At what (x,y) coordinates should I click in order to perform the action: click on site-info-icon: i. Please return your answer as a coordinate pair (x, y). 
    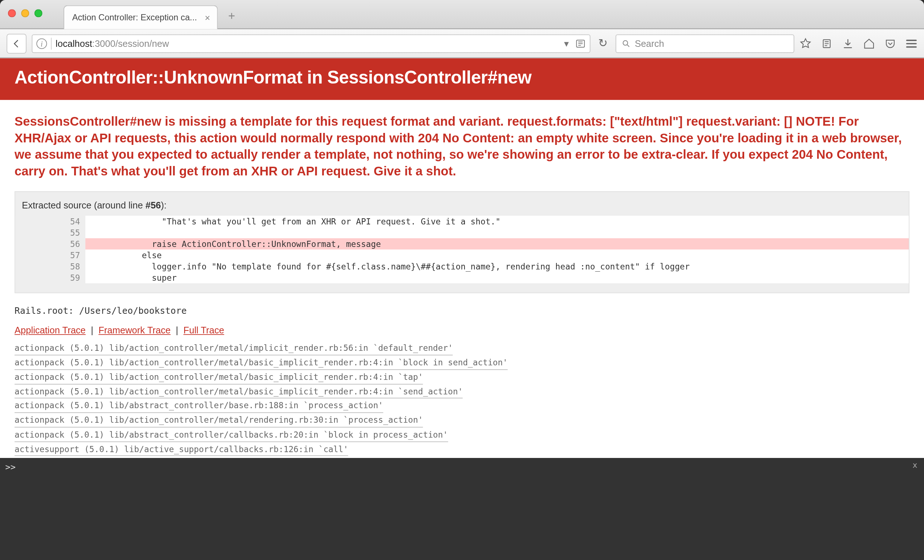
    Looking at the image, I should click on (42, 43).